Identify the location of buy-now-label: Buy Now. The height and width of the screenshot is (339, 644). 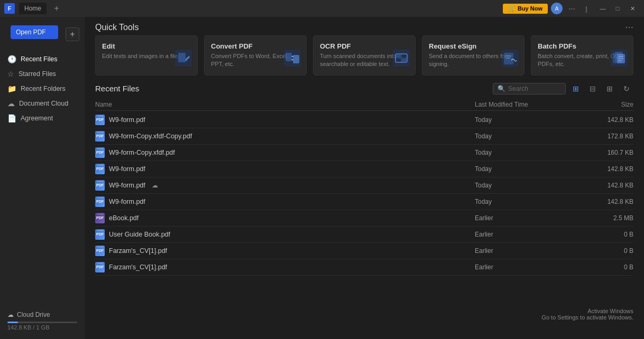
(530, 8).